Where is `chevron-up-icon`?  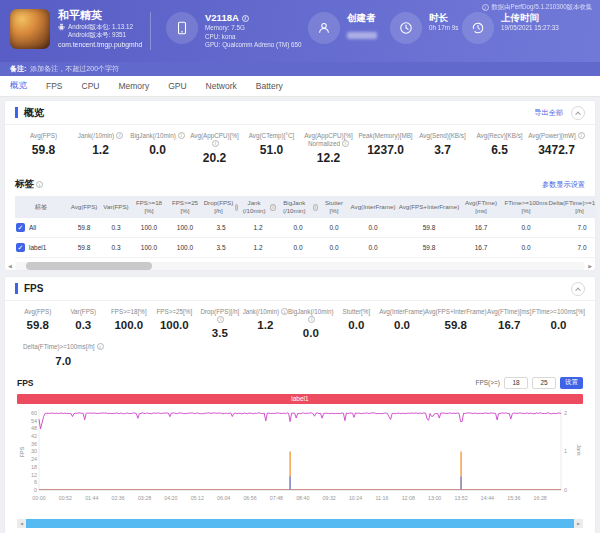 chevron-up-icon is located at coordinates (578, 290).